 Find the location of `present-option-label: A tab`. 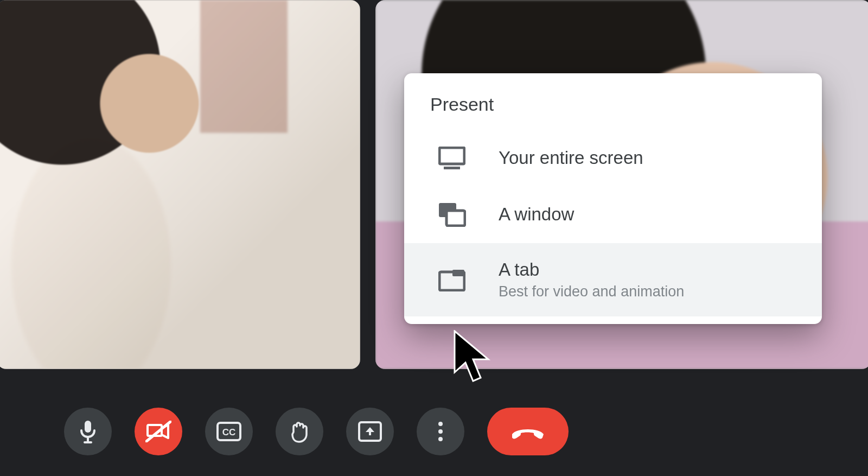

present-option-label: A tab is located at coordinates (591, 270).